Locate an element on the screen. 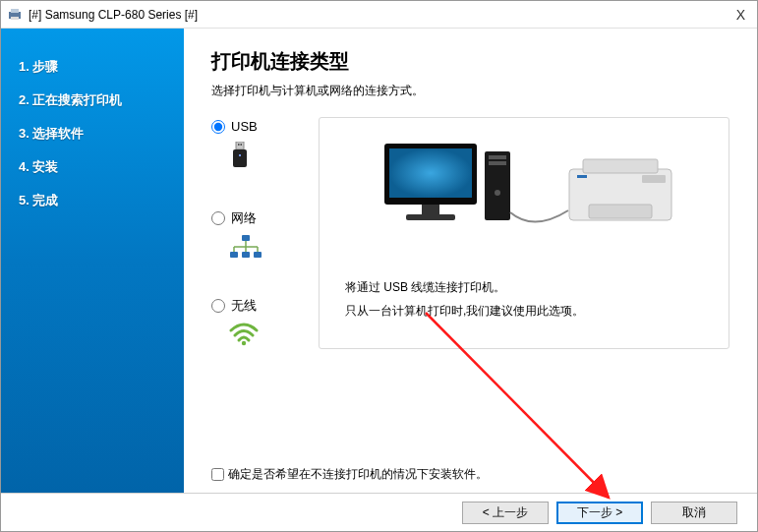 The width and height of the screenshot is (758, 532). close-icon: X is located at coordinates (741, 15).